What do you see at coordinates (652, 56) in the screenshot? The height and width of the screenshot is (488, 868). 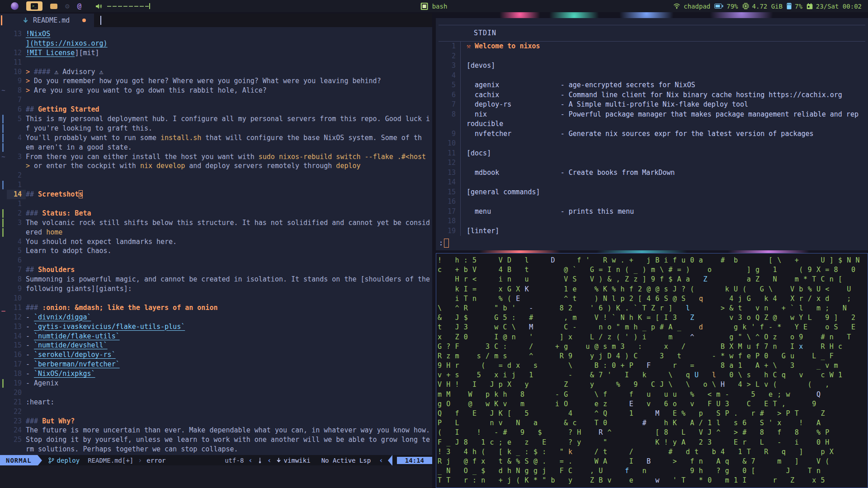 I see `pager-line: 2` at bounding box center [652, 56].